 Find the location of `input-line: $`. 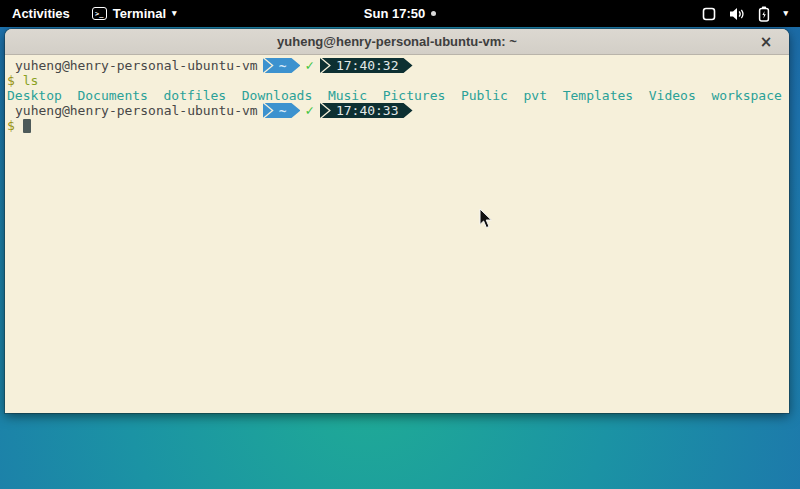

input-line: $ is located at coordinates (397, 126).